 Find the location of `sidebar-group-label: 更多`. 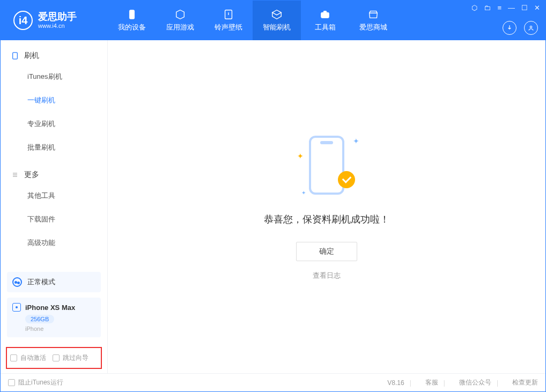

sidebar-group-label: 更多 is located at coordinates (32, 175).